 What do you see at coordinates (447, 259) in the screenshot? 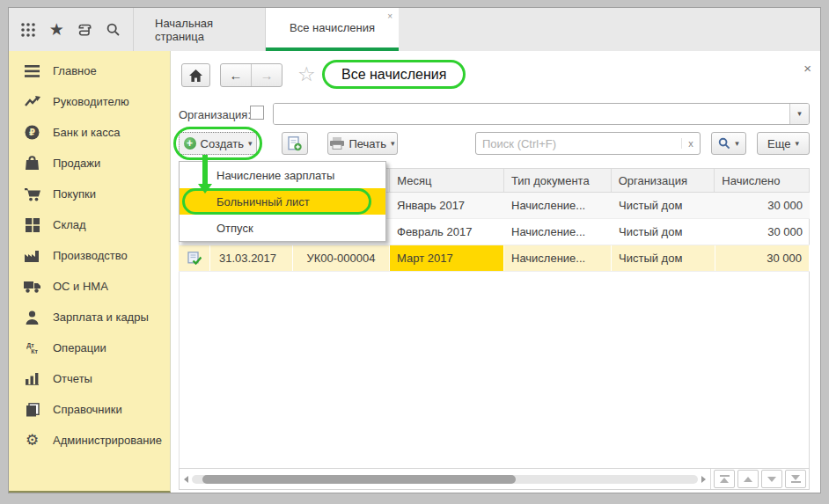
I see `current-cell: Март 2017` at bounding box center [447, 259].